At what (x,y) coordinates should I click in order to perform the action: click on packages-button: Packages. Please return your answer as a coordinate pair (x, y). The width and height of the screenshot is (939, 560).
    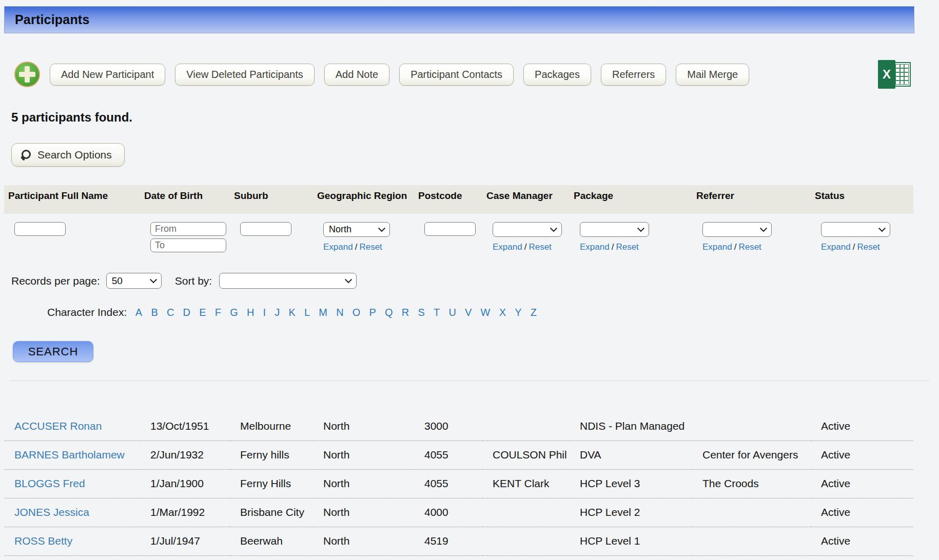
    Looking at the image, I should click on (557, 75).